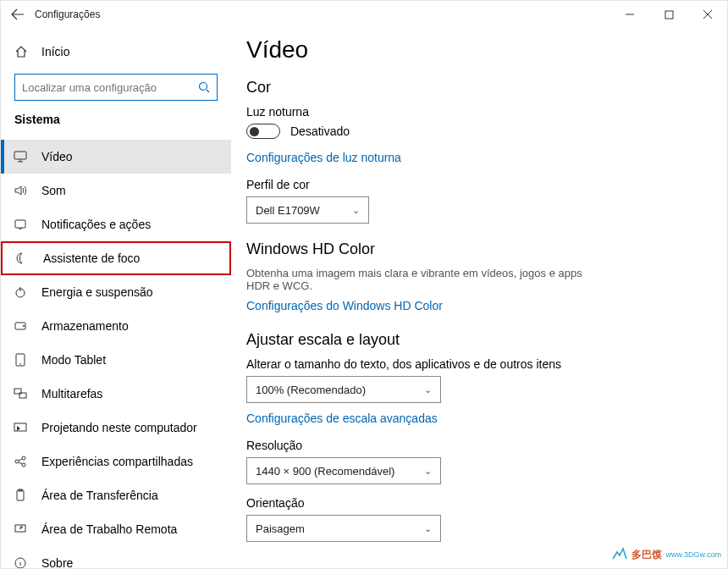  Describe the element at coordinates (116, 191) in the screenshot. I see `sidebar-item-sound: Som` at that location.